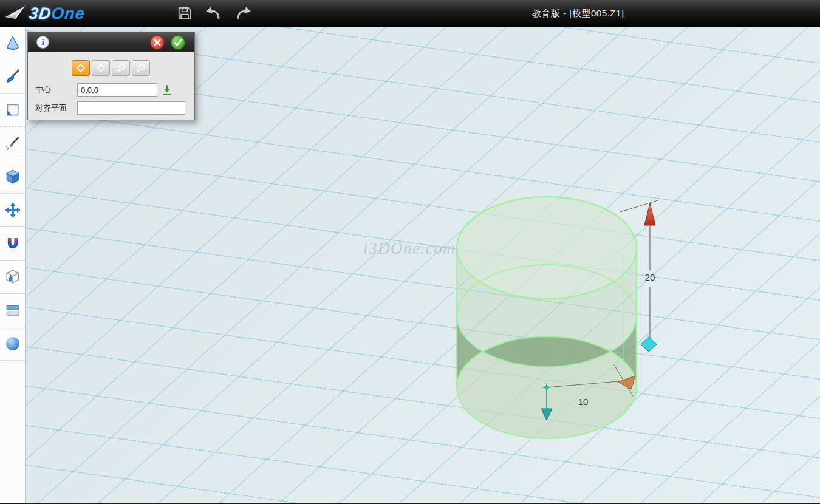 The image size is (820, 504). Describe the element at coordinates (178, 43) in the screenshot. I see `confirm-icon` at that location.